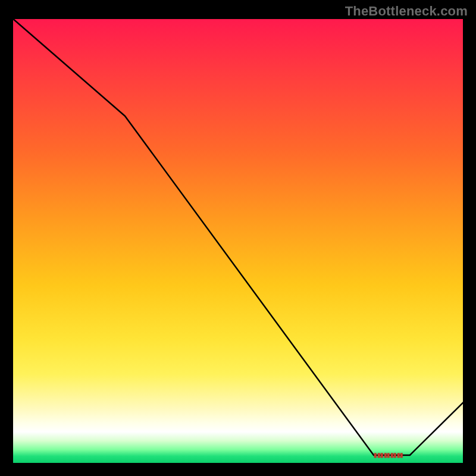 This screenshot has width=476, height=476. I want to click on watermark-text: TheBottleneck.com, so click(406, 11).